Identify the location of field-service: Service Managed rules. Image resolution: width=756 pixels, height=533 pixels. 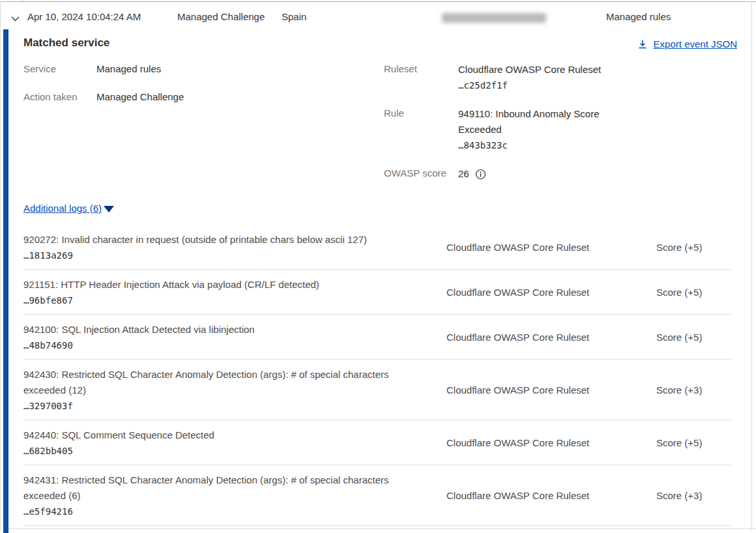
(180, 69).